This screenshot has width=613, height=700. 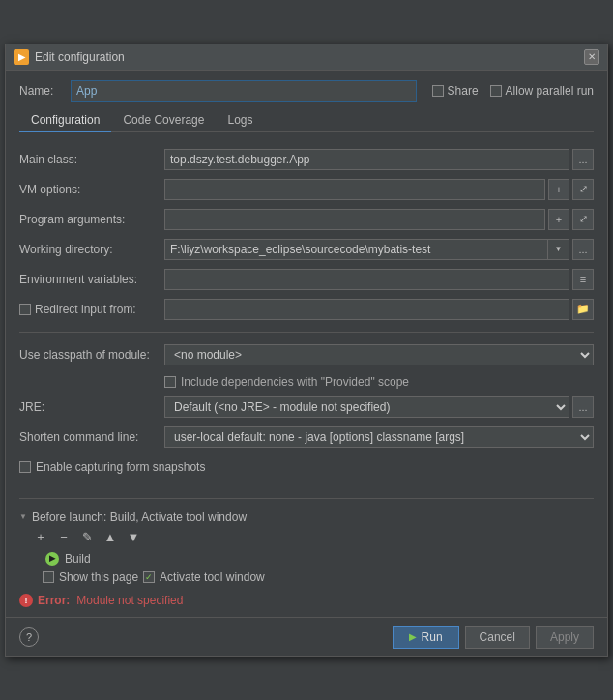 What do you see at coordinates (306, 91) in the screenshot?
I see `name-row: Name: Share Allow parallel run` at bounding box center [306, 91].